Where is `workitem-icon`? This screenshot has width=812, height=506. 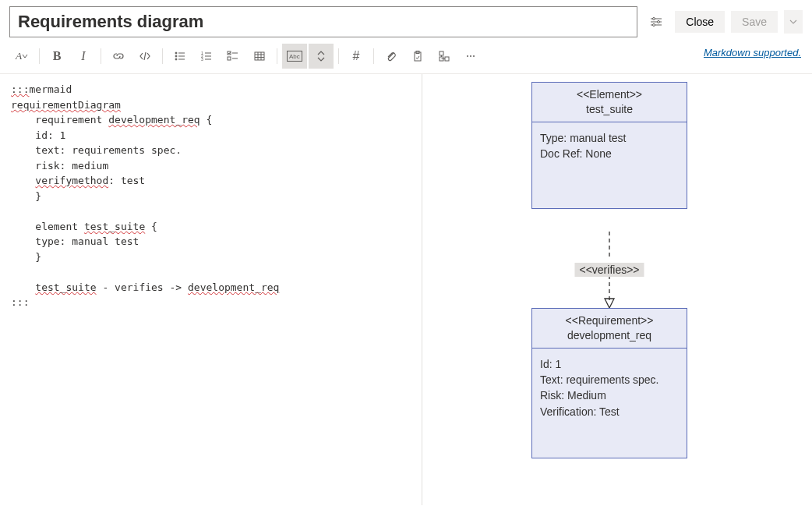 workitem-icon is located at coordinates (444, 56).